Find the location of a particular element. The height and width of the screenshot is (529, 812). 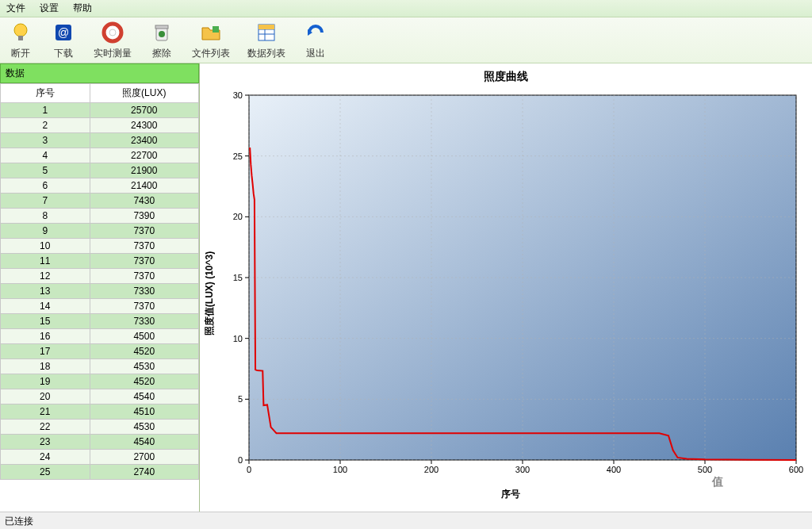

table-row: 127370 is located at coordinates (100, 276).